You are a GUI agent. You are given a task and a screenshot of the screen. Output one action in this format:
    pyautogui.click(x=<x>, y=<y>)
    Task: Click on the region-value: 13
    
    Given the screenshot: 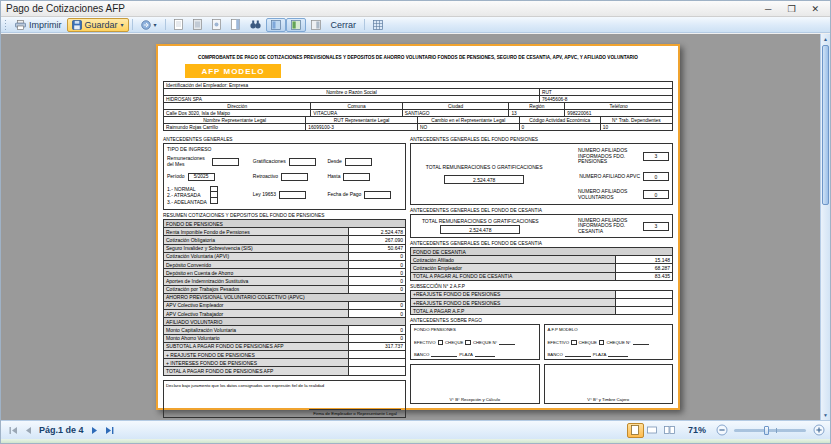 What is the action you would take?
    pyautogui.click(x=537, y=113)
    